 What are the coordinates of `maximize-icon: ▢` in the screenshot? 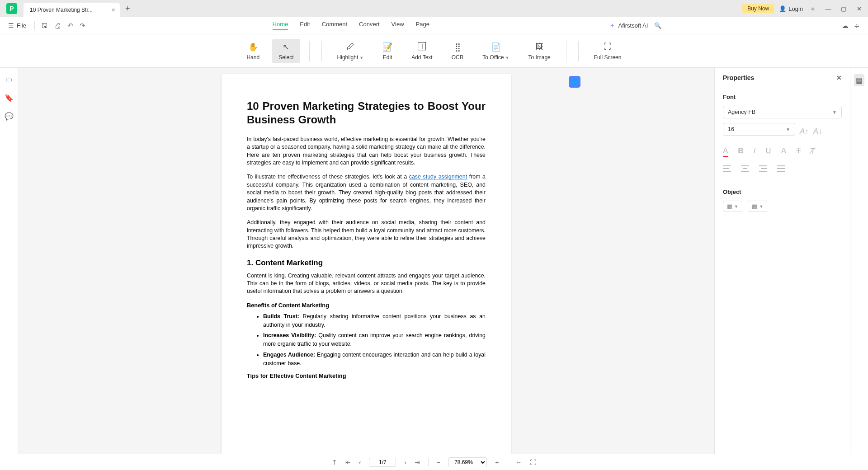 It's located at (844, 9).